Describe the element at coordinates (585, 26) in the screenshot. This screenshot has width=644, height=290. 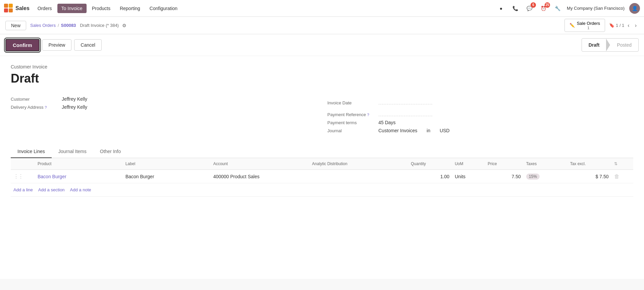
I see `sale-orders-button: ✏️ Sale Orders 1` at that location.